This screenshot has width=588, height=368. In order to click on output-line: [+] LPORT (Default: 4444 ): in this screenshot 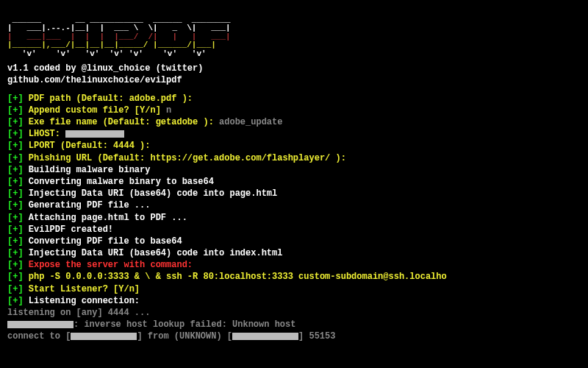, I will do `click(294, 146)`.